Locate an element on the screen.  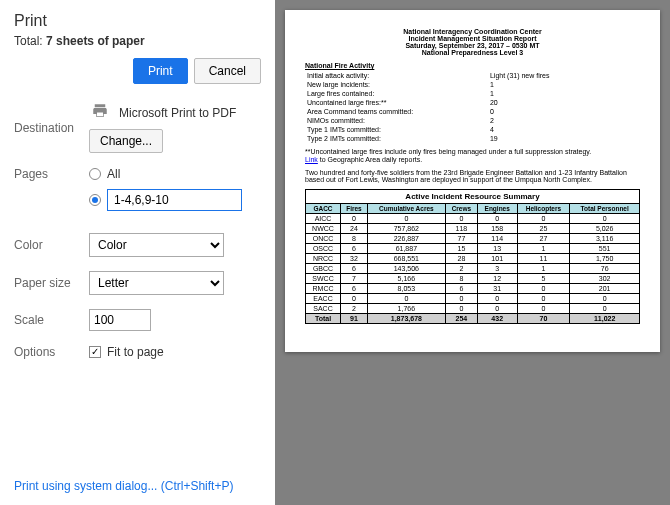
table-row: OSCC661,88715131551 is located at coordinates (473, 249).